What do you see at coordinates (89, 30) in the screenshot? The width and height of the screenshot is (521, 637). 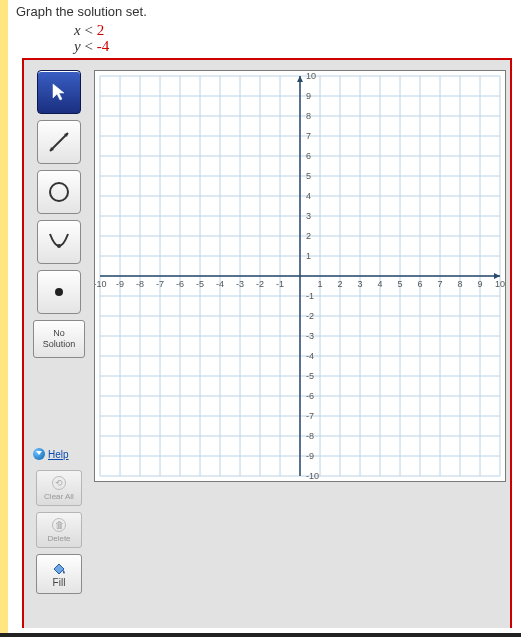 I see `inequality-1: x < 2` at bounding box center [89, 30].